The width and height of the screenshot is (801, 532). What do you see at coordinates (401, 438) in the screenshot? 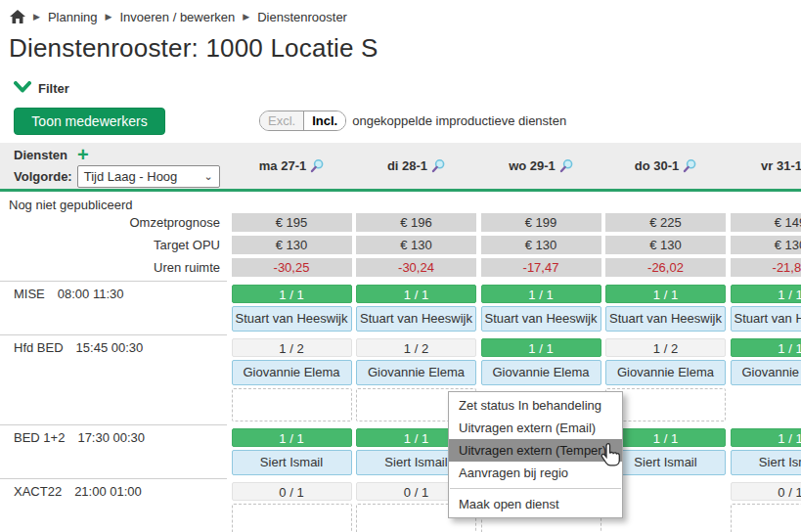
I see `shift-count-row: BED 1+217:30 00:301 / 11 / 11 / 11 / 11 …` at bounding box center [401, 438].